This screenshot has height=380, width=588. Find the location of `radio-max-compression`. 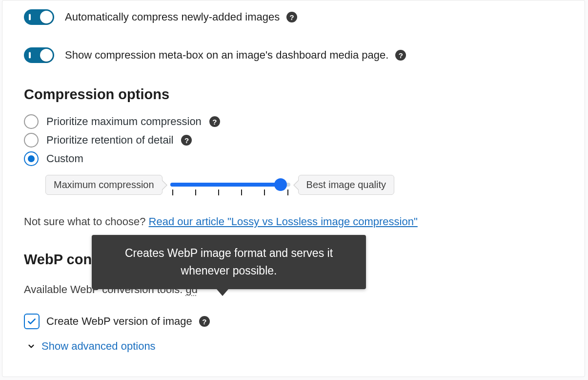

radio-max-compression is located at coordinates (31, 122).